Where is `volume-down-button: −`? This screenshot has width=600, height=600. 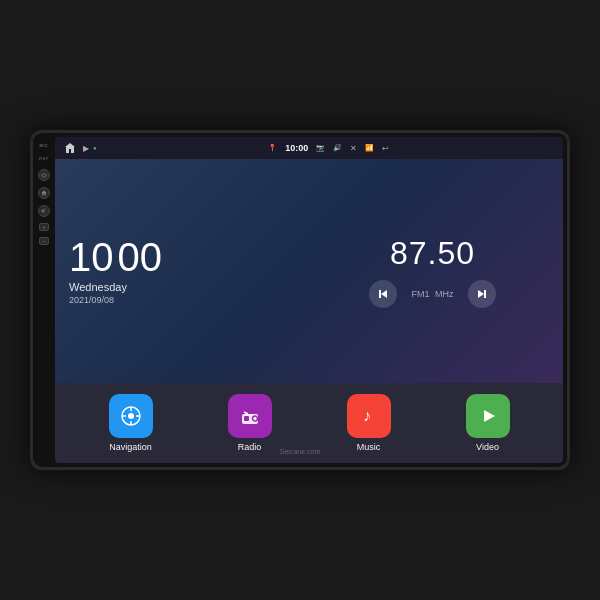
volume-down-button: − is located at coordinates (44, 241).